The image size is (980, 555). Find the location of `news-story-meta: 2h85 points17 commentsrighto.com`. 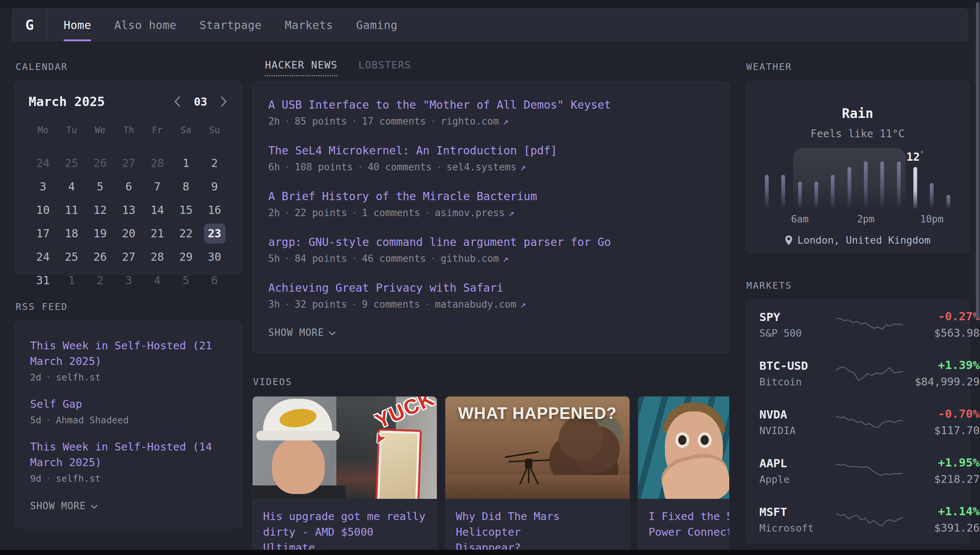

news-story-meta: 2h85 points17 commentsrighto.com is located at coordinates (491, 121).